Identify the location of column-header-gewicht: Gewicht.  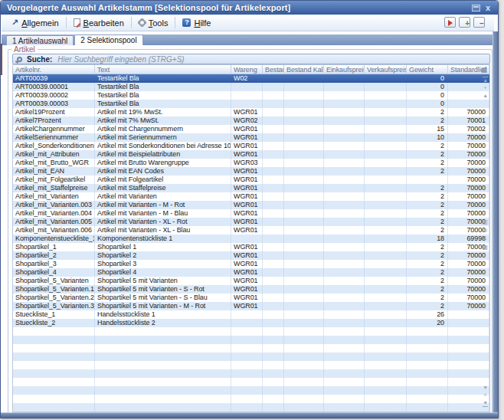
(427, 70).